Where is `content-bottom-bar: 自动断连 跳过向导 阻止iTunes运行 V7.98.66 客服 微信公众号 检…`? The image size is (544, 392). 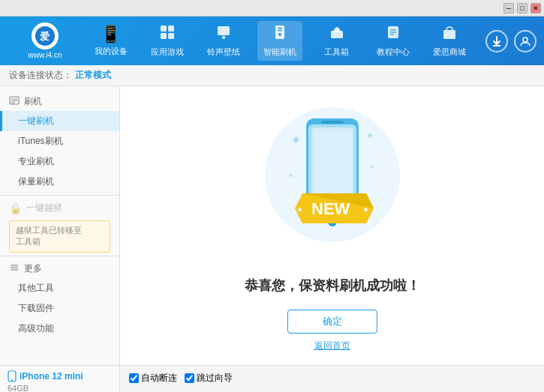
content-bottom-bar: 自动断连 跳过向导 阻止iTunes运行 V7.98.66 客服 微信公众号 检… is located at coordinates (332, 379).